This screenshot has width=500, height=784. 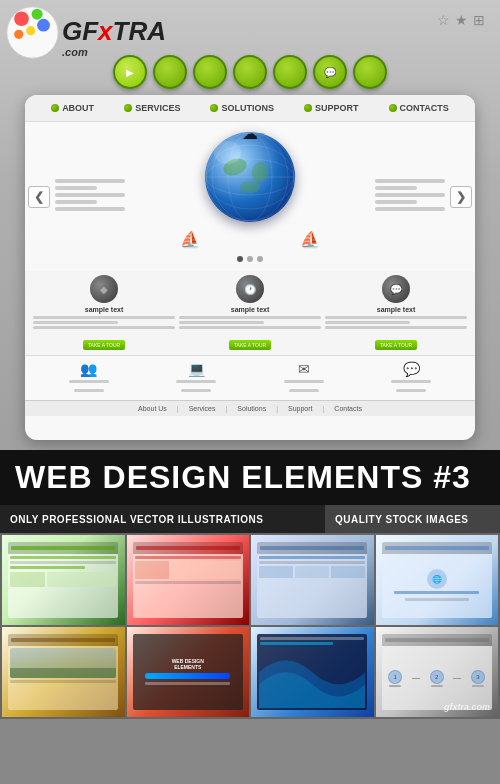 I want to click on bottom-nav-support: Support, so click(x=300, y=408).